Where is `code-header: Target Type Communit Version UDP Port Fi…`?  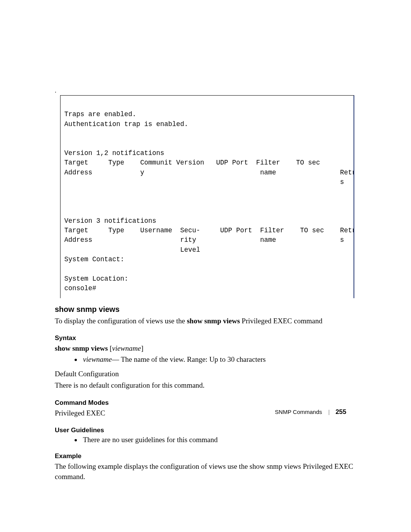 code-header: Target Type Communit Version UDP Port Fi… is located at coordinates (192, 163).